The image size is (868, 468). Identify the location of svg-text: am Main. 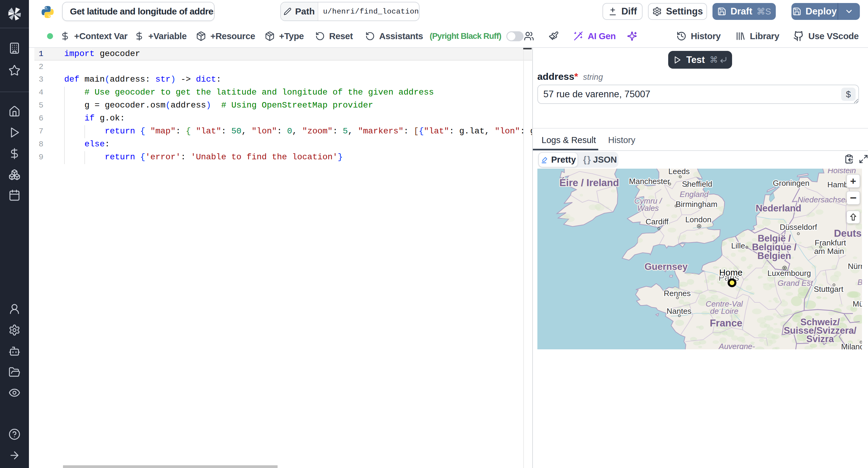
(829, 251).